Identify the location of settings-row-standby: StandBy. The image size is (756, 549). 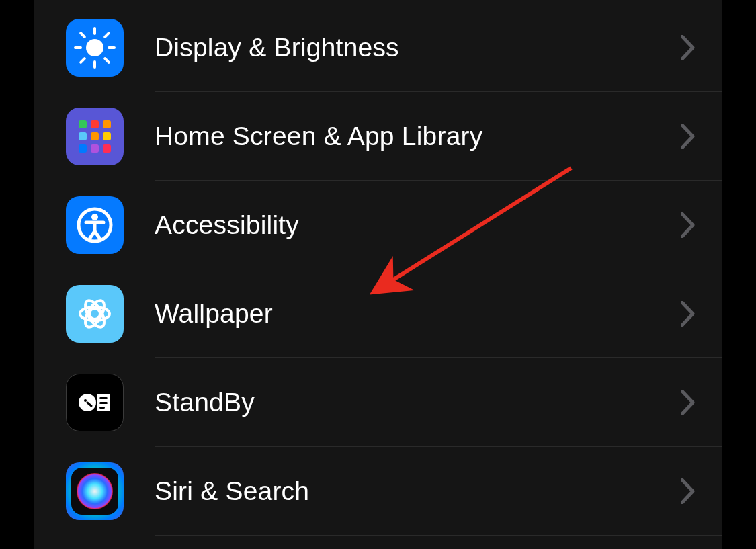
(378, 402).